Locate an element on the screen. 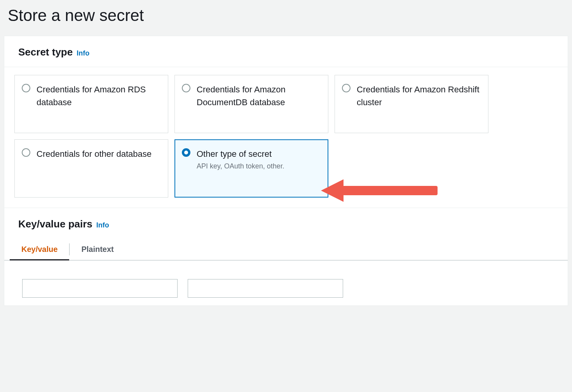  tile-rds: Credentials for Amazon RDS database is located at coordinates (91, 104).